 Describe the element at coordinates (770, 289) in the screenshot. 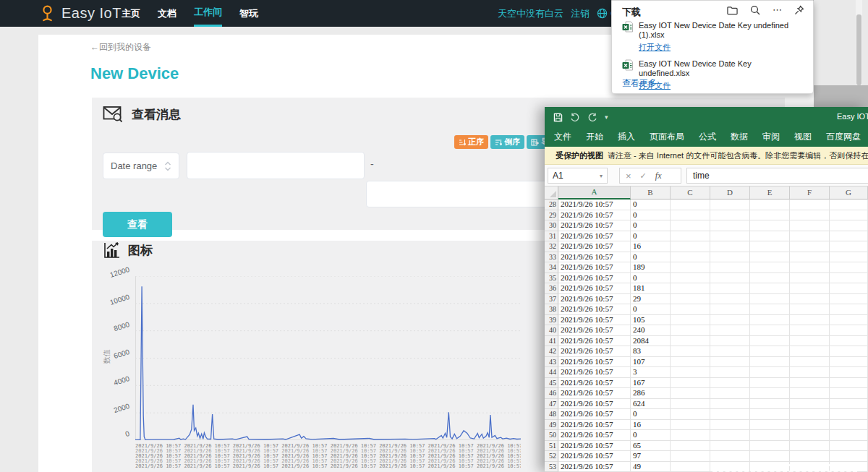

I see `cell-E36` at that location.